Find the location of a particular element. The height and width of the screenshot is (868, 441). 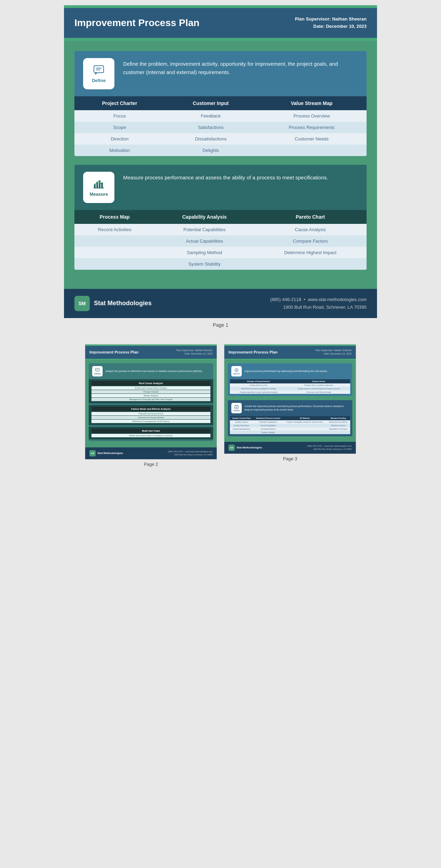

spacer is located at coordinates (290, 399).